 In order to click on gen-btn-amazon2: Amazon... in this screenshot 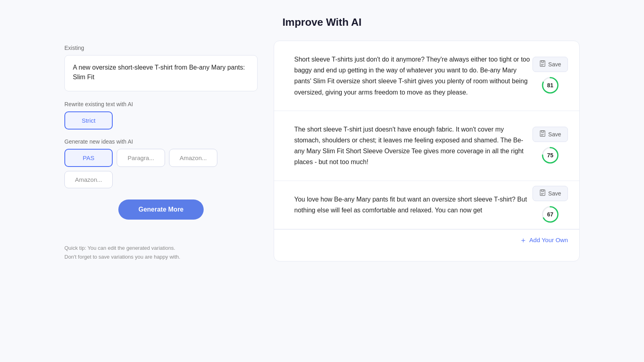, I will do `click(89, 179)`.